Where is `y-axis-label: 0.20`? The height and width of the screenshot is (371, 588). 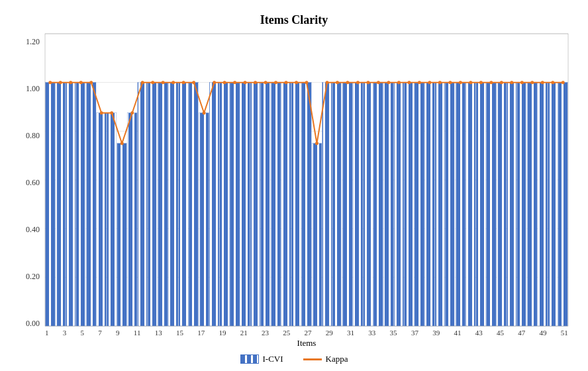
y-axis-label: 0.20 is located at coordinates (33, 276).